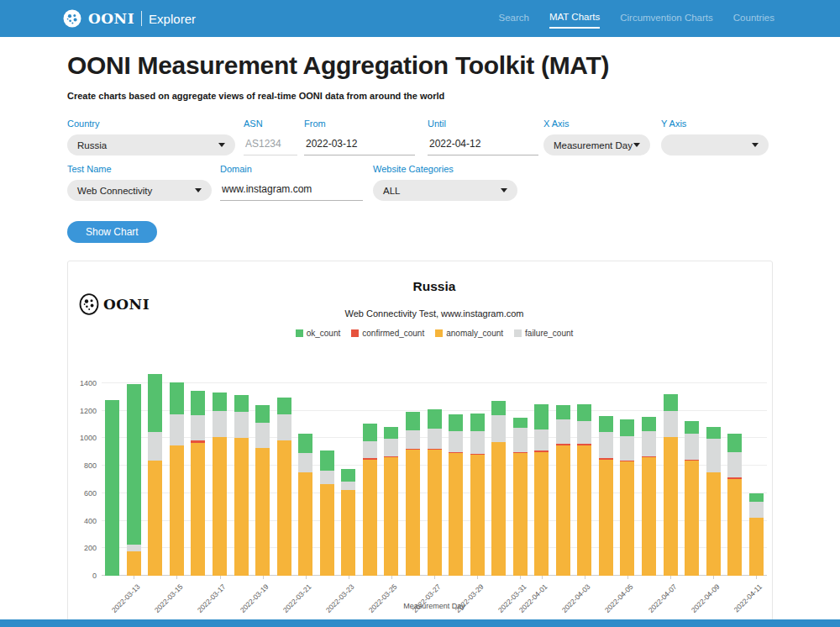  Describe the element at coordinates (667, 18) in the screenshot. I see `nav-circumvention-charts: Circumvention Charts` at that location.